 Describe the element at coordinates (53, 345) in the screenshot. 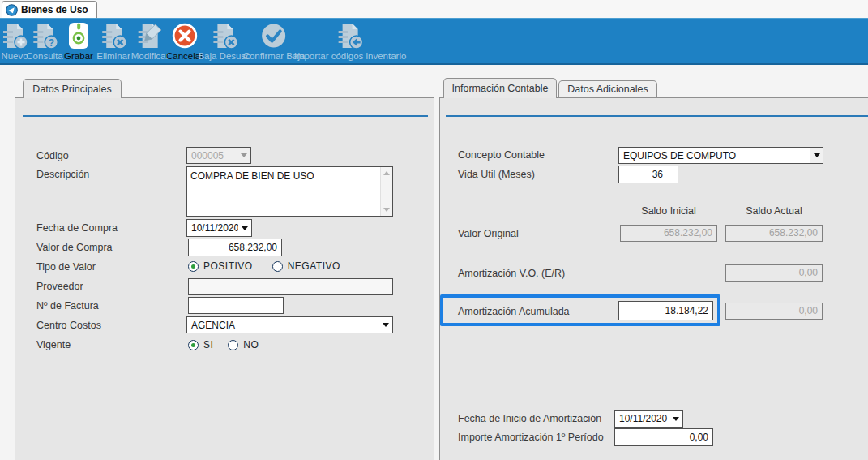

I see `vigente-label: Vigente` at that location.